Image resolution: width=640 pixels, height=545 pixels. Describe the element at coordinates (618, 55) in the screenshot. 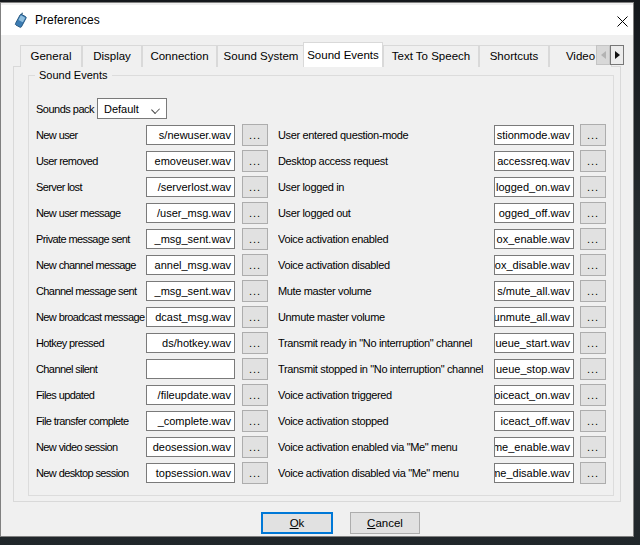

I see `right-arrow-icon` at that location.